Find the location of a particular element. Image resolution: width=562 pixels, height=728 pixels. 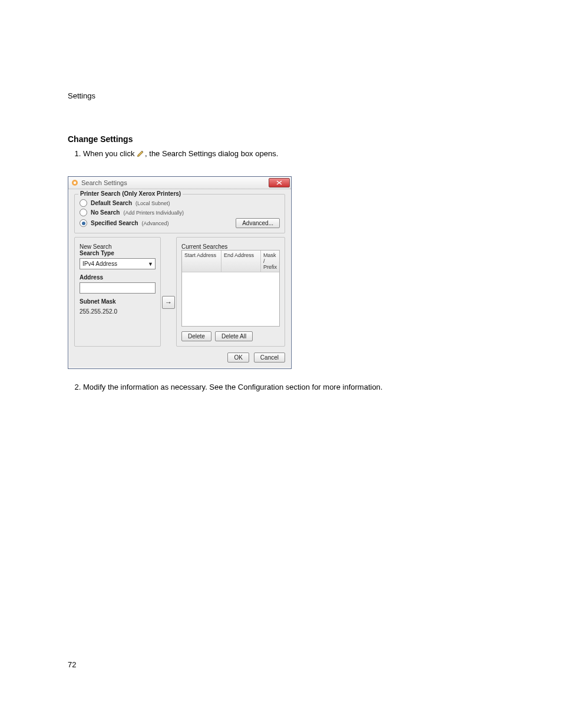

radio-label: Default Search is located at coordinates (111, 203).